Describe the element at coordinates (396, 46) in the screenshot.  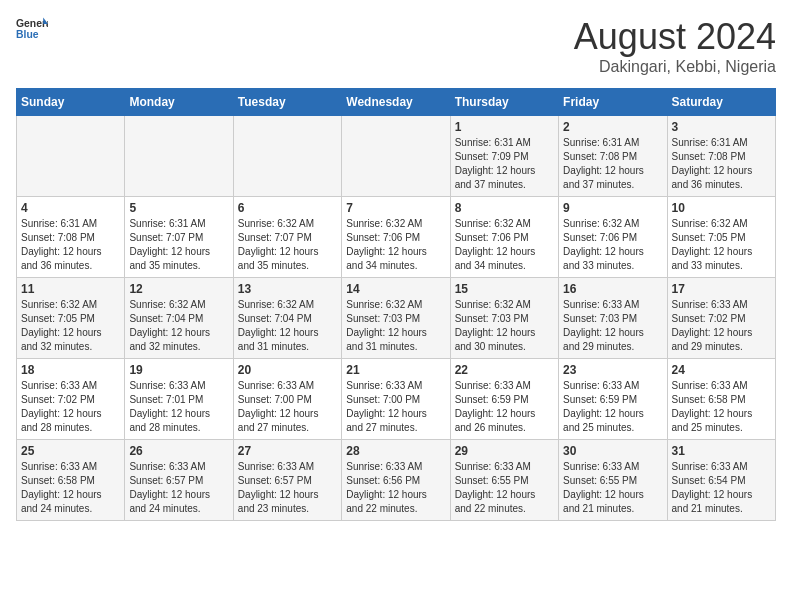
I see `page-header: General Blue August 2024 Dakingari, Kebb…` at that location.